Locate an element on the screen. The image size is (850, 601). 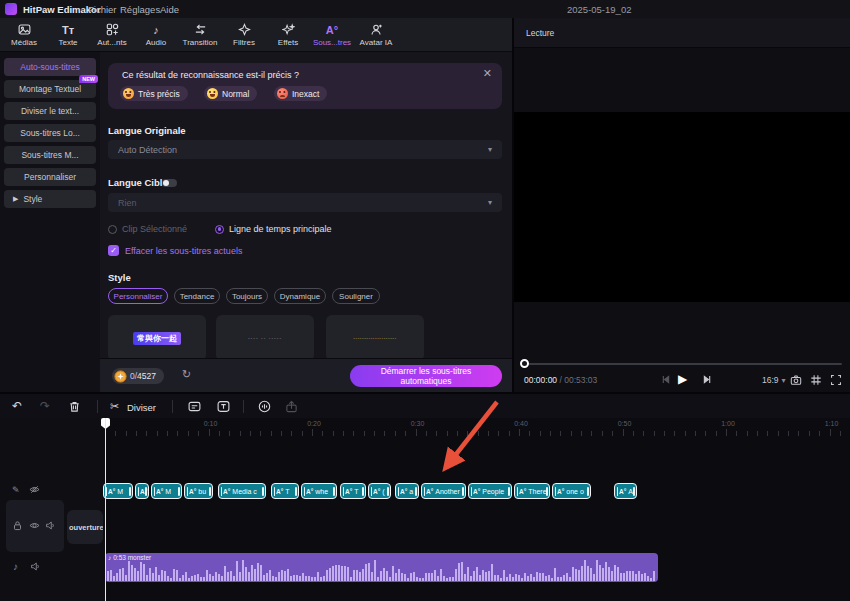
subtitle-clip: A°People is located at coordinates (490, 491).